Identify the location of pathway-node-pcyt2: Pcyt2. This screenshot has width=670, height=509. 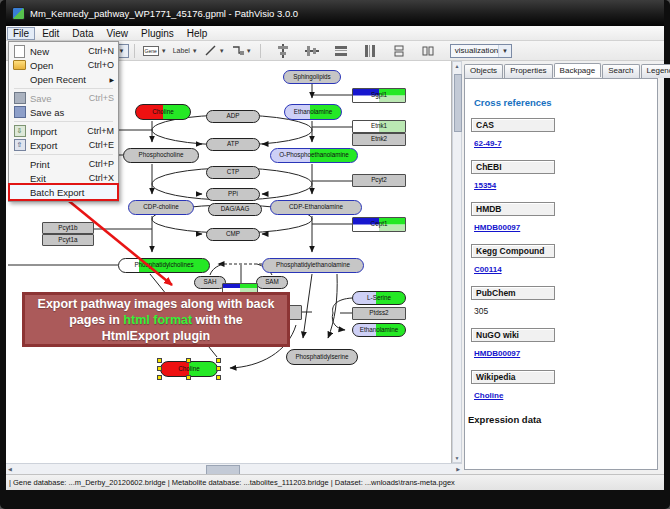
(379, 180).